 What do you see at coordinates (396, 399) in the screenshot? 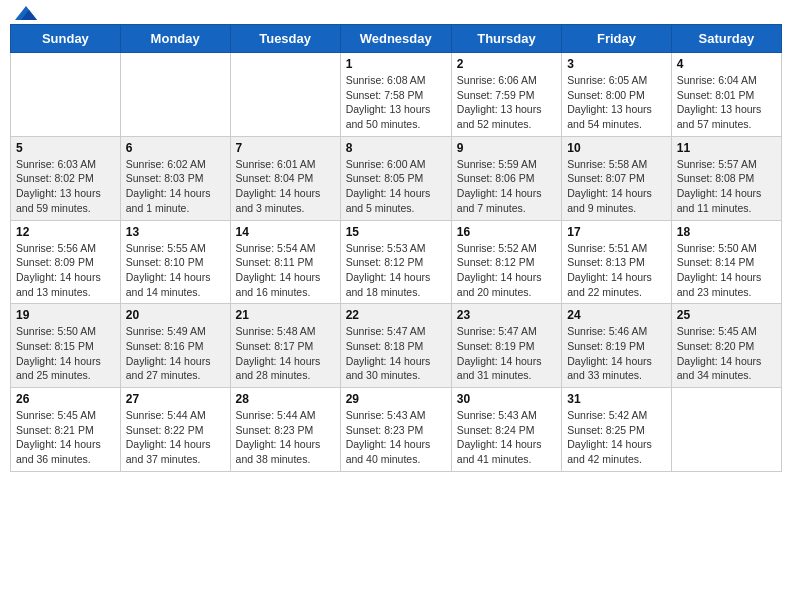
I see `day-number: 29` at bounding box center [396, 399].